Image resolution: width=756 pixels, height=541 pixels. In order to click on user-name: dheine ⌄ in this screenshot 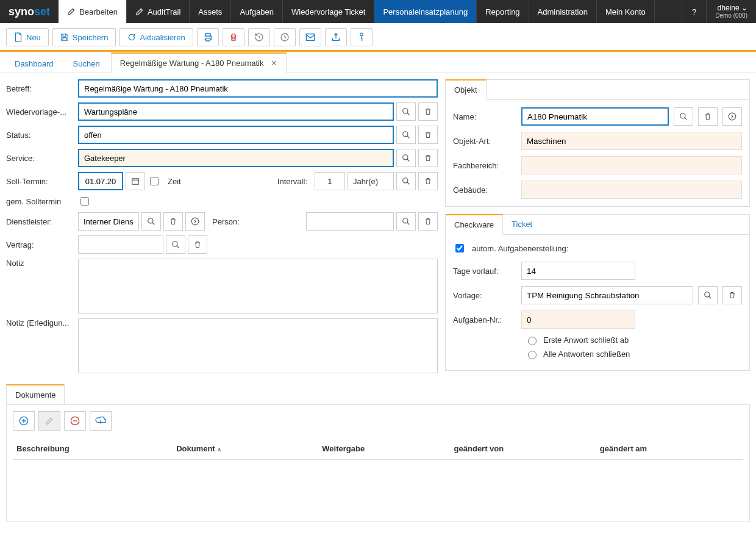, I will do `click(733, 8)`.